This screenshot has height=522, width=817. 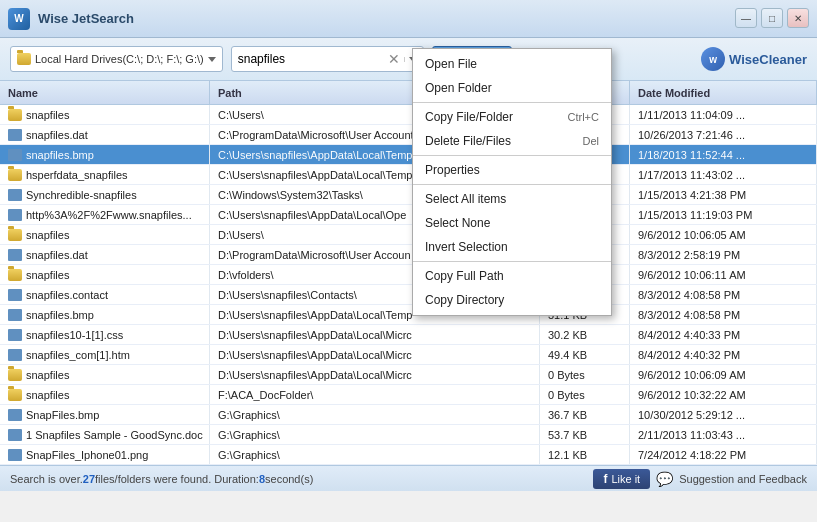 What do you see at coordinates (724, 434) in the screenshot?
I see `file-date: 2/11/2013 11:03:43 ...` at bounding box center [724, 434].